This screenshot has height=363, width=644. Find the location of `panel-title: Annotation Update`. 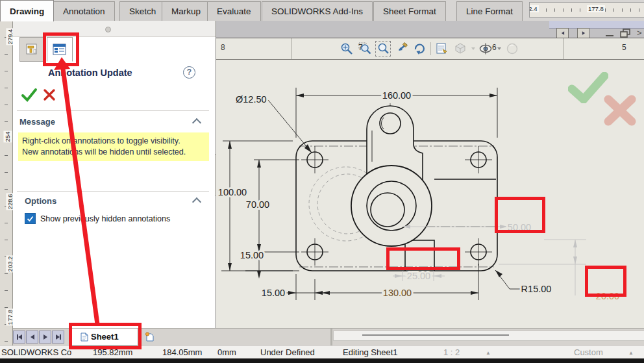

panel-title: Annotation Update is located at coordinates (90, 73).